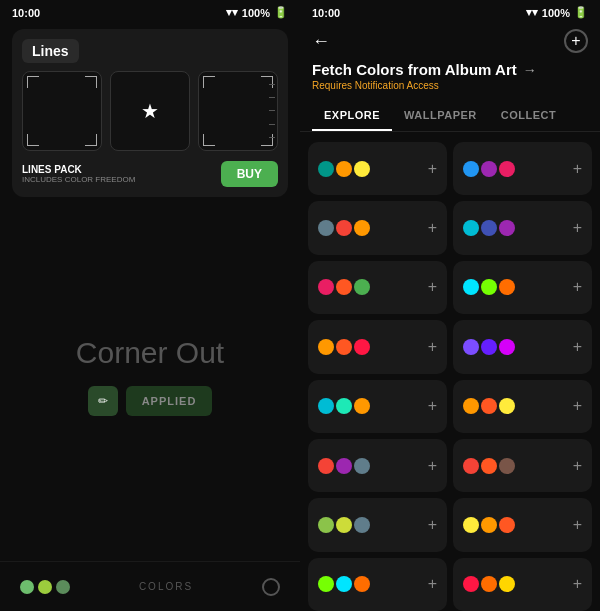 The width and height of the screenshot is (600, 611). What do you see at coordinates (150, 111) in the screenshot?
I see `preview-box-2: ★` at bounding box center [150, 111].